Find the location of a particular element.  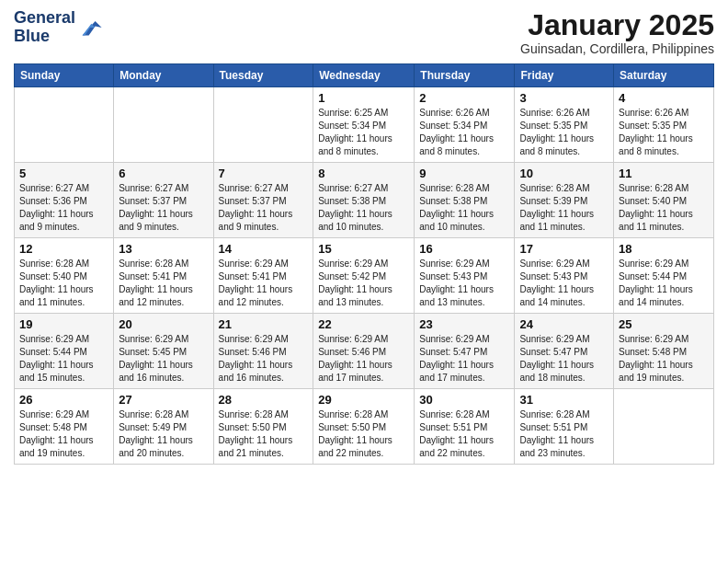

day-number: 27 is located at coordinates (164, 399).